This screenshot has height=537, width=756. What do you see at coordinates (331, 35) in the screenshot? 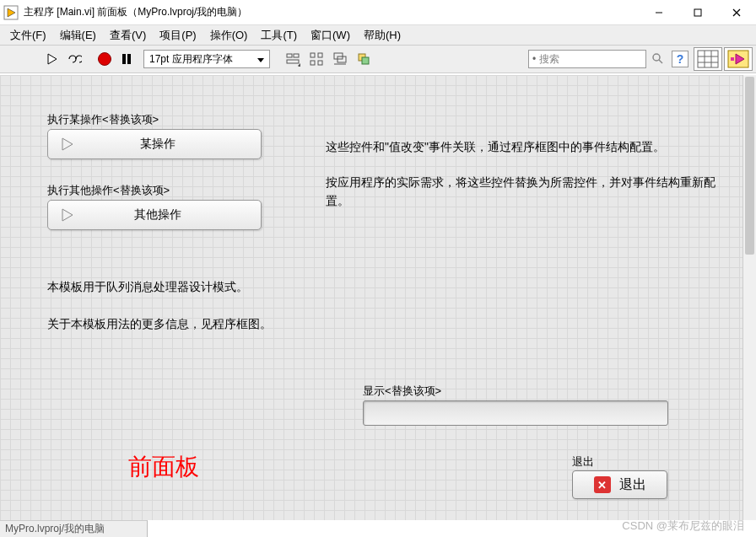
I see `menu-window: 窗口(W)` at bounding box center [331, 35].